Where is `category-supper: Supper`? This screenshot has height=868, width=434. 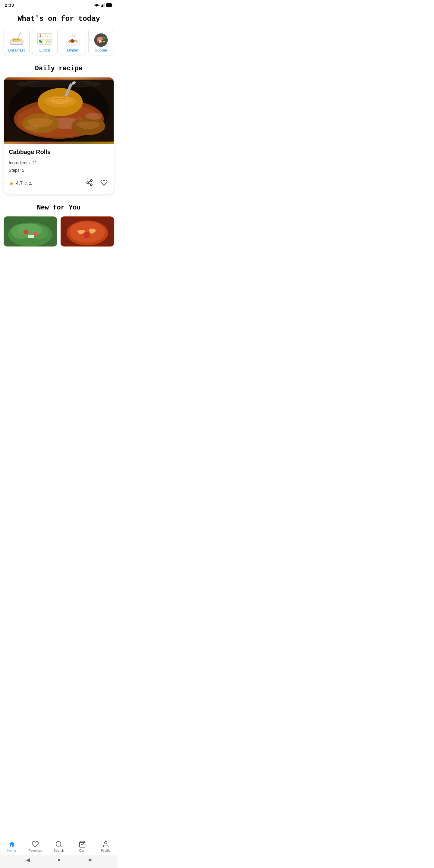
category-supper: Supper is located at coordinates (101, 41).